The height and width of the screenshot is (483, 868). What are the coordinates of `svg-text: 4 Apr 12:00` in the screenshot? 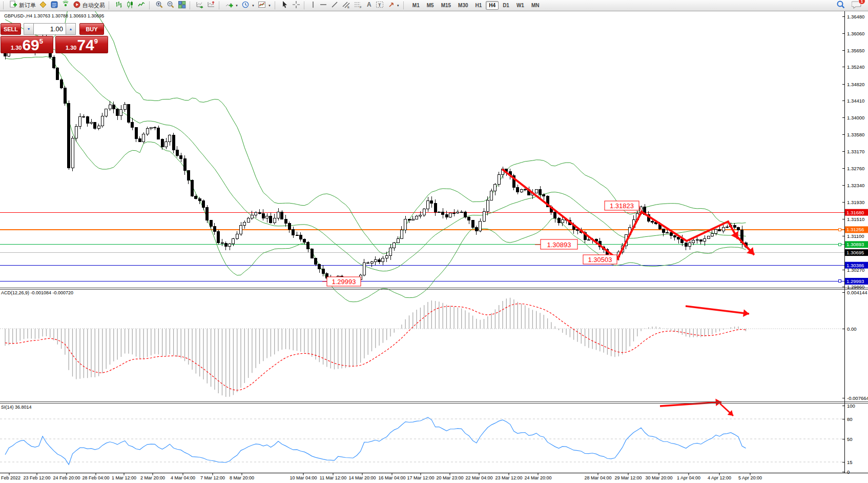 It's located at (719, 478).